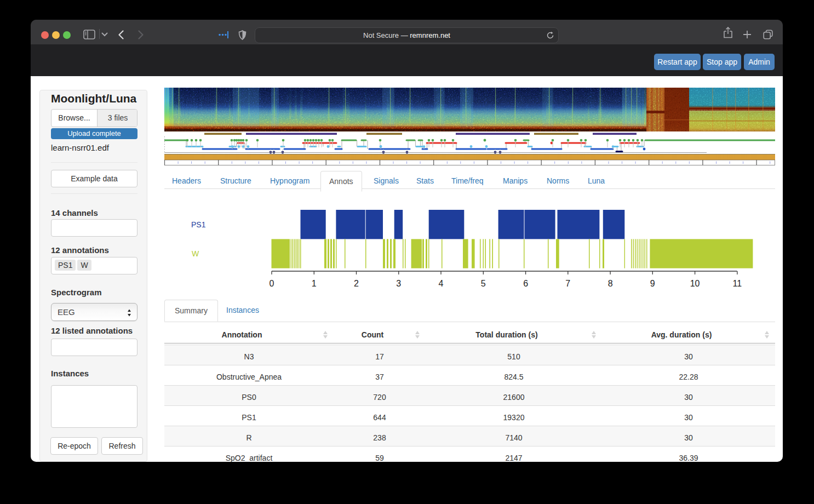 The image size is (814, 504). I want to click on svg-text: 6, so click(526, 284).